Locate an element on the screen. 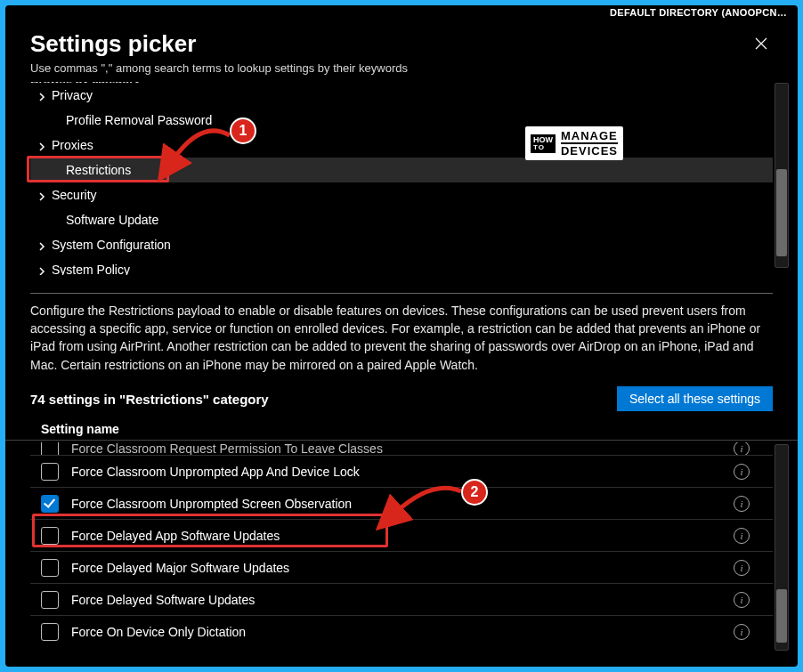 The image size is (803, 672). top-directory-label: DEFAULT DIRECTORY (ANOOPCN… is located at coordinates (402, 12).